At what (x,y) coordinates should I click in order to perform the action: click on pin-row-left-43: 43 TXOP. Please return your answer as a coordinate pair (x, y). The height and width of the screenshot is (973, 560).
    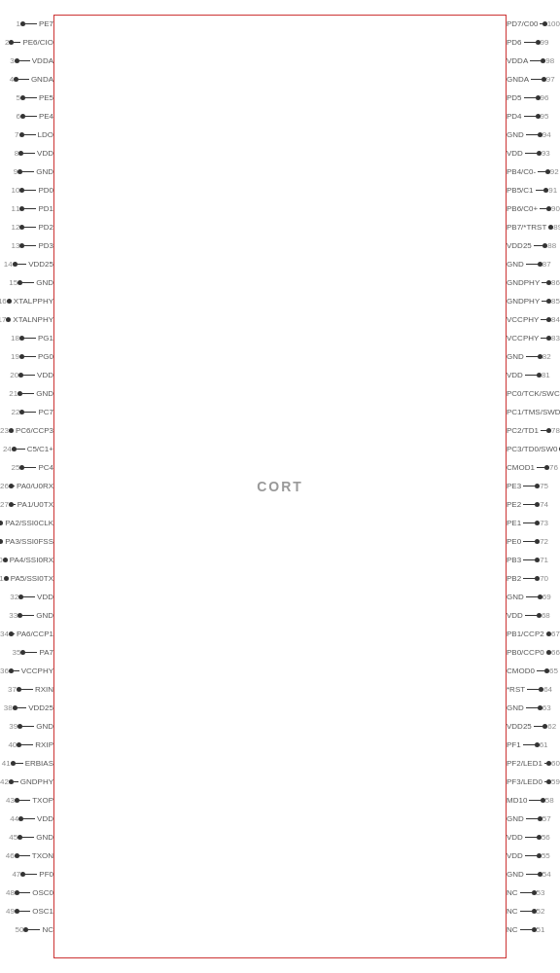
    Looking at the image, I should click on (27, 800).